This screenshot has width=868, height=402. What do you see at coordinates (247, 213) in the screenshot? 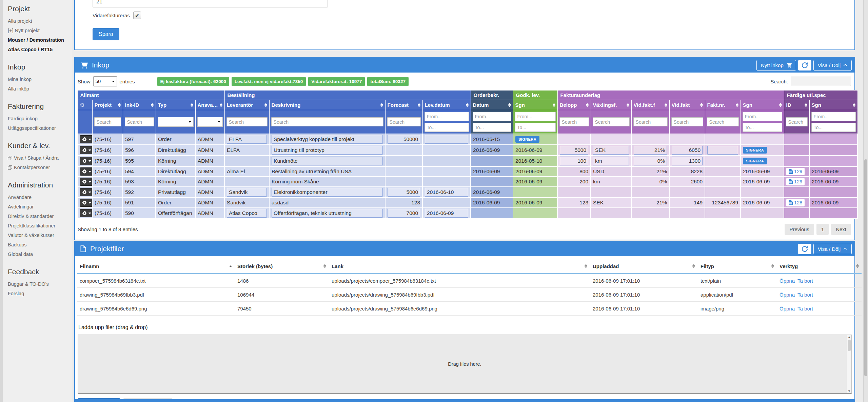
I see `editable-cell-value: Atlas Copco` at bounding box center [247, 213].